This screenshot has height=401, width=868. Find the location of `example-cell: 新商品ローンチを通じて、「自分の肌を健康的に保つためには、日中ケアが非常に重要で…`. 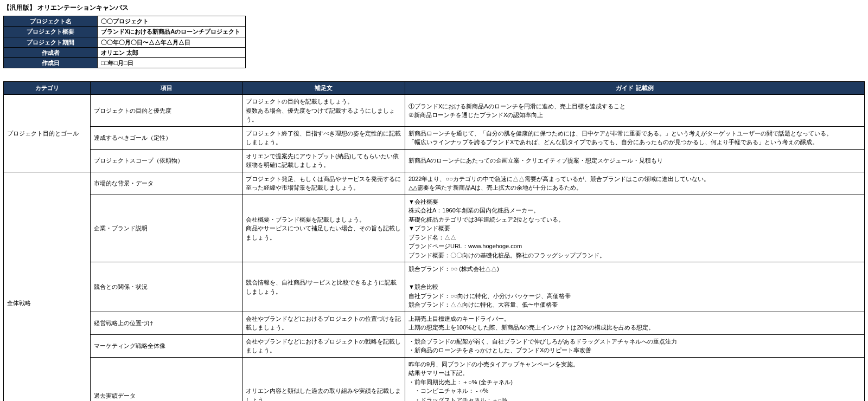

example-cell: 新商品ローンチを通じて、「自分の肌を健康的に保つためには、日中ケアが非常に重要で… is located at coordinates (635, 138).